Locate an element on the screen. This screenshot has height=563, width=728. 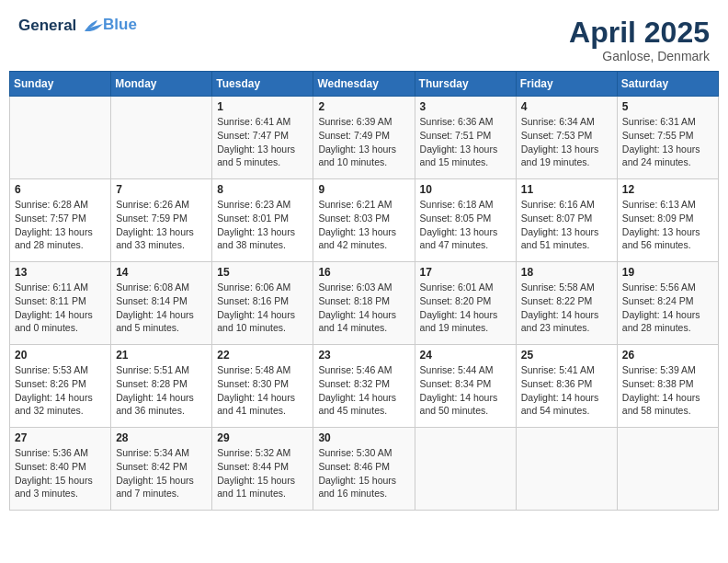
calendar-cell: 23Sunrise: 5:46 AM Sunset: 8:32 PM Dayli… is located at coordinates (364, 386).